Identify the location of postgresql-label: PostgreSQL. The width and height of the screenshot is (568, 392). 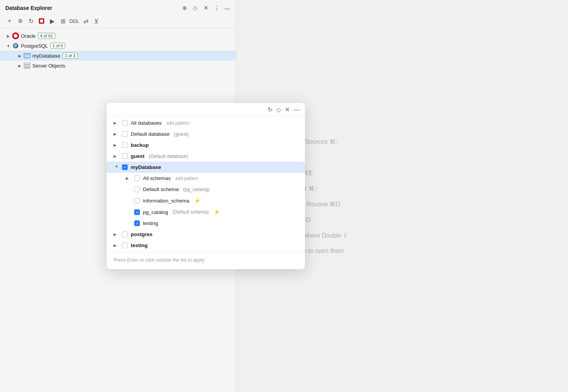
(34, 46).